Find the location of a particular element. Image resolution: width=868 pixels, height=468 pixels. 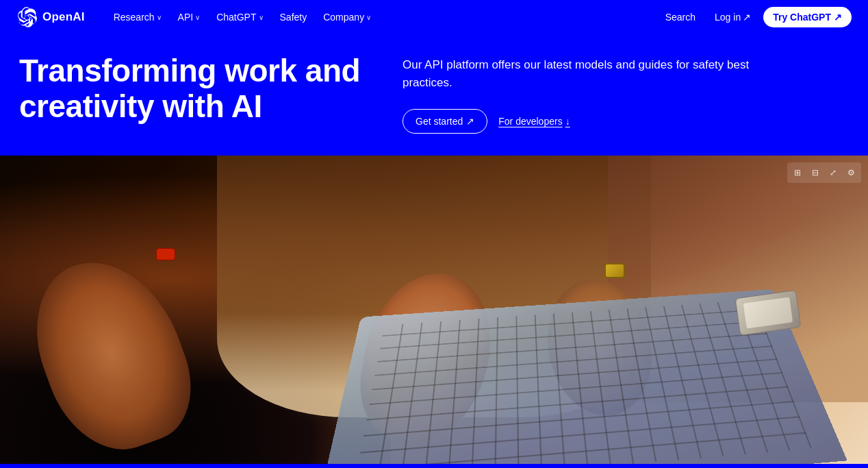

image-controls: ⊞ ⊟ ⤢ ⚙ is located at coordinates (824, 173).